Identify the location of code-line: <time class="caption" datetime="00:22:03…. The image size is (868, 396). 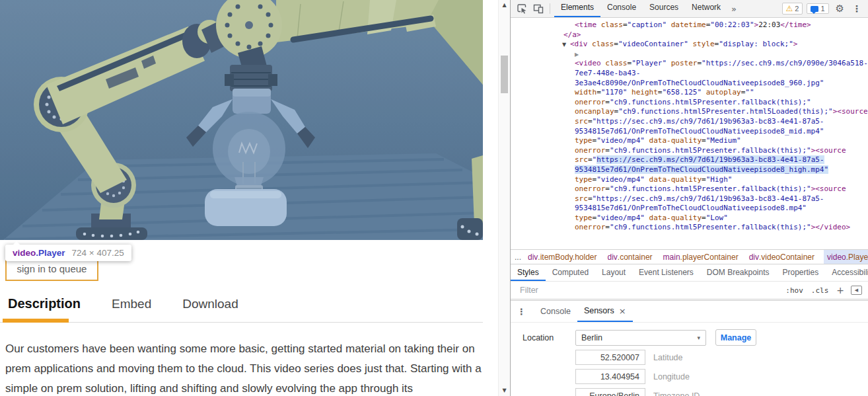
(690, 25).